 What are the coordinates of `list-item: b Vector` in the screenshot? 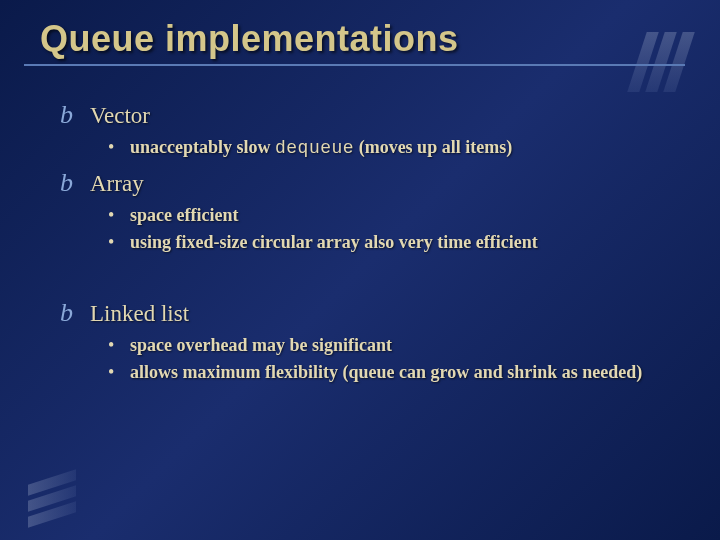 It's located at (360, 116).